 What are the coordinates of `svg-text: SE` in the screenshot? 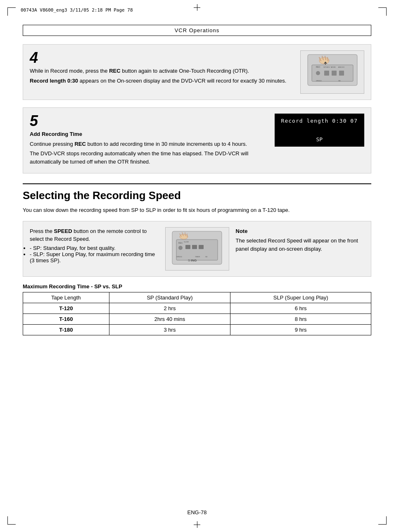 It's located at (206, 257).